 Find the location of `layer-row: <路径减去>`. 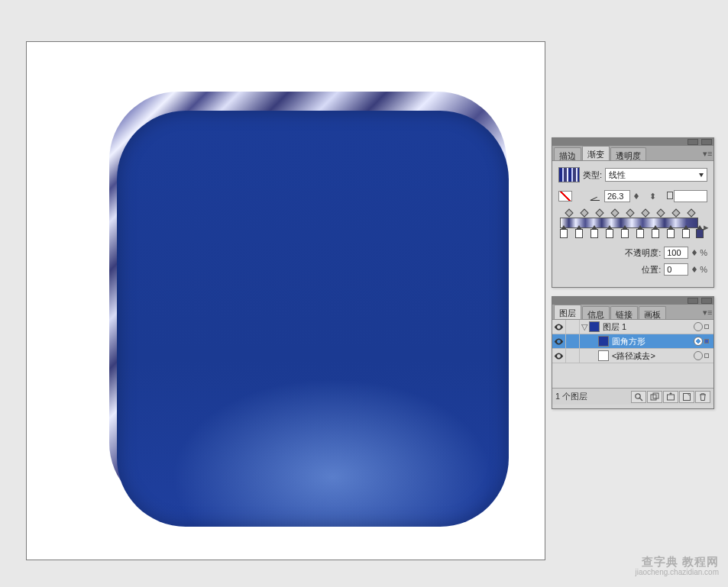

layer-row: <路径减去> is located at coordinates (633, 356).